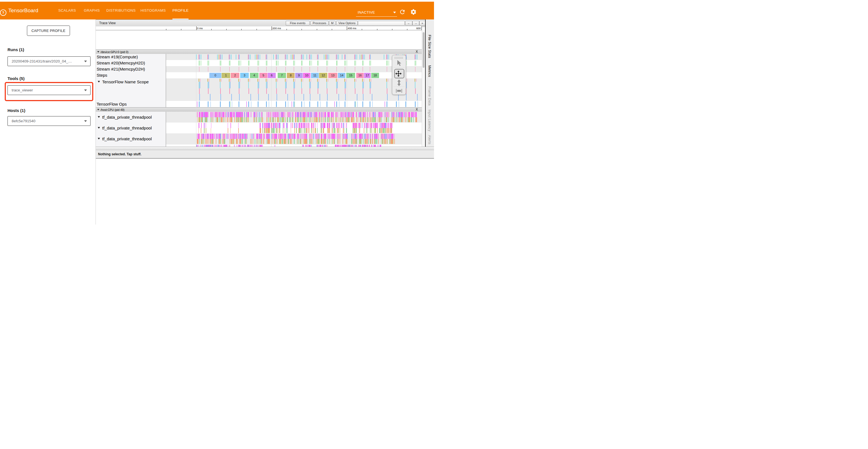 This screenshot has height=449, width=868. I want to click on step-block: 2, so click(235, 76).